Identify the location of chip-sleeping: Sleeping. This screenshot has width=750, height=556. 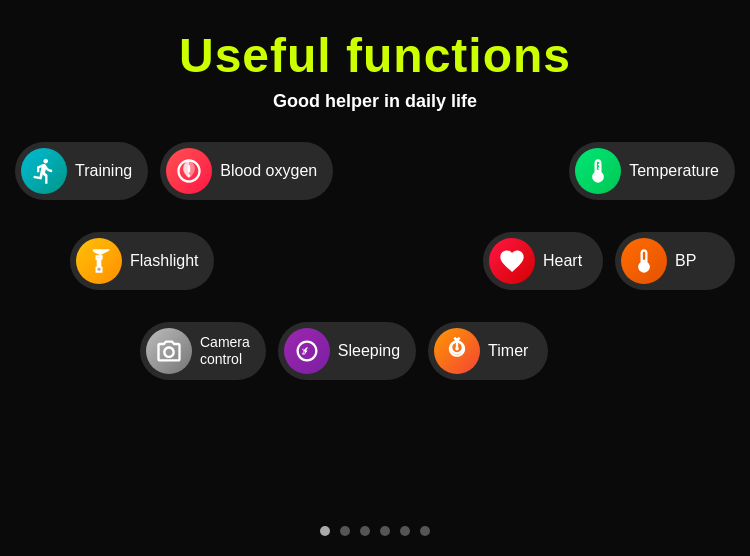
(347, 351).